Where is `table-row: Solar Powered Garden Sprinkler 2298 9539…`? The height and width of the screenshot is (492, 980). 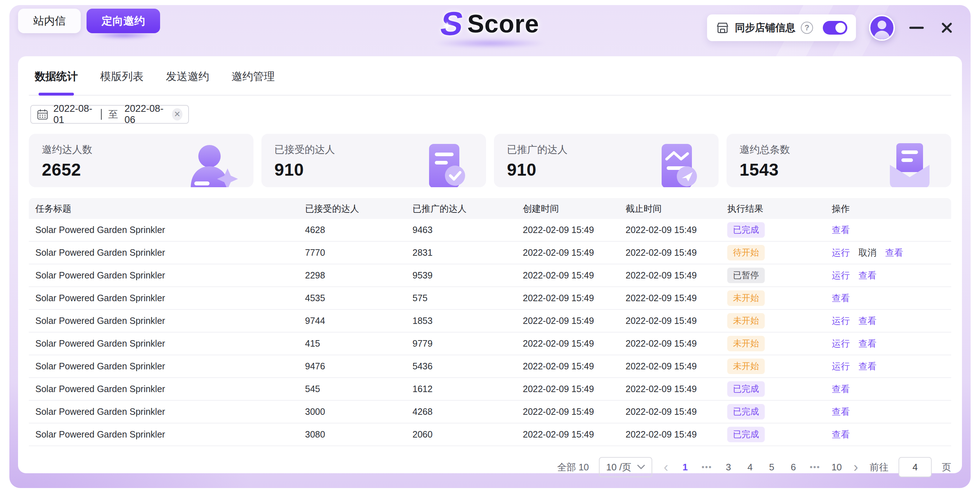
table-row: Solar Powered Garden Sprinkler 2298 9539… is located at coordinates (490, 276).